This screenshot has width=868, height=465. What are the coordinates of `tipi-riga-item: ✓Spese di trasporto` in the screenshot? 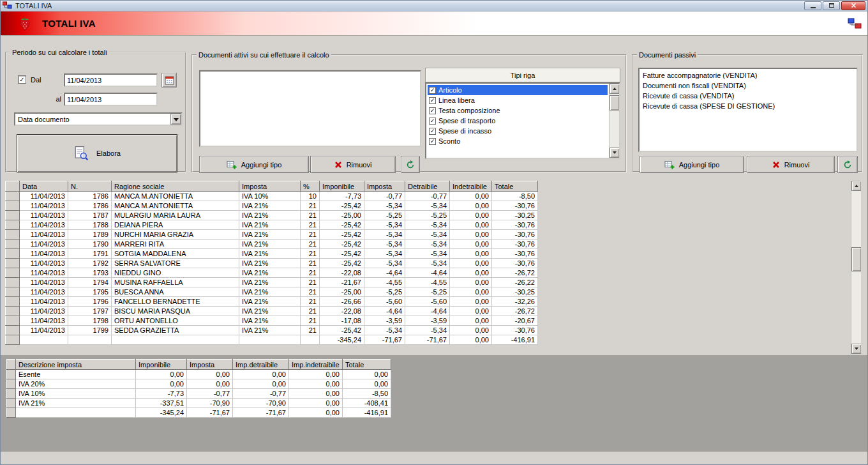 It's located at (518, 121).